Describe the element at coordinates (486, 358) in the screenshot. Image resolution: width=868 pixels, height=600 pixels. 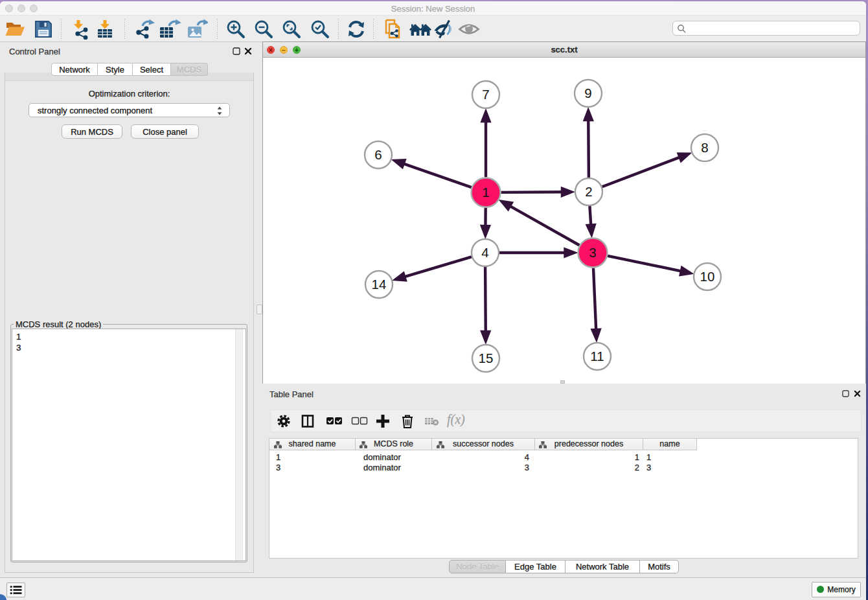
I see `svg-text: 15` at that location.